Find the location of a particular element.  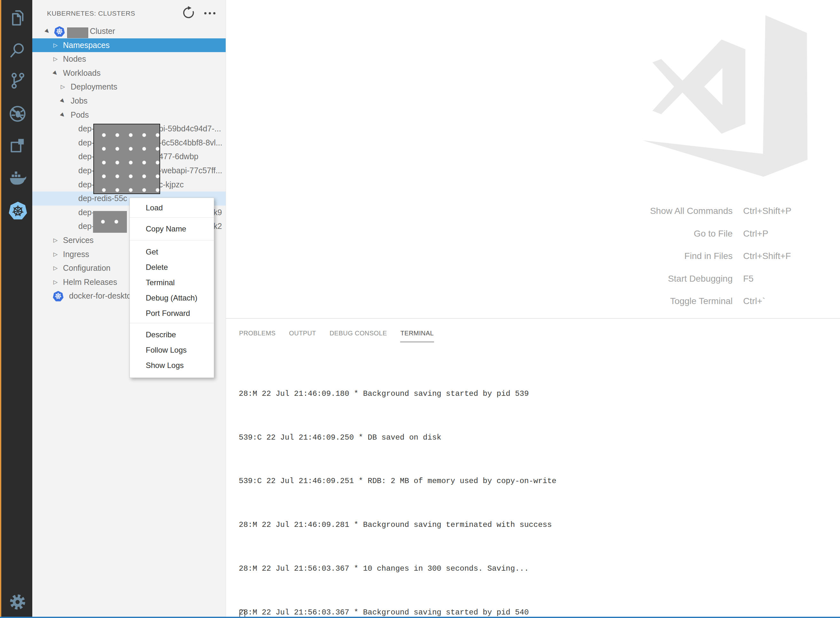

tree-row-label-suffix: c-kjpzc is located at coordinates (171, 185).